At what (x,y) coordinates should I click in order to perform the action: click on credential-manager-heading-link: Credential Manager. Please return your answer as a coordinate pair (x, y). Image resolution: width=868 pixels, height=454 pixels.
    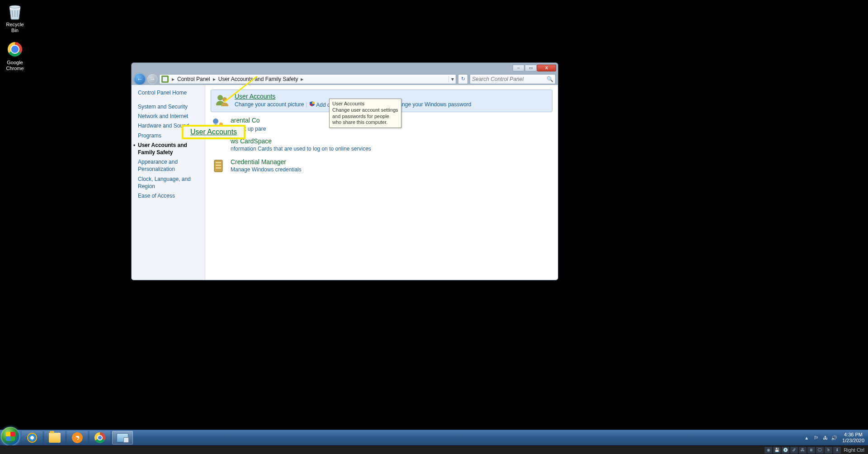
    Looking at the image, I should click on (392, 162).